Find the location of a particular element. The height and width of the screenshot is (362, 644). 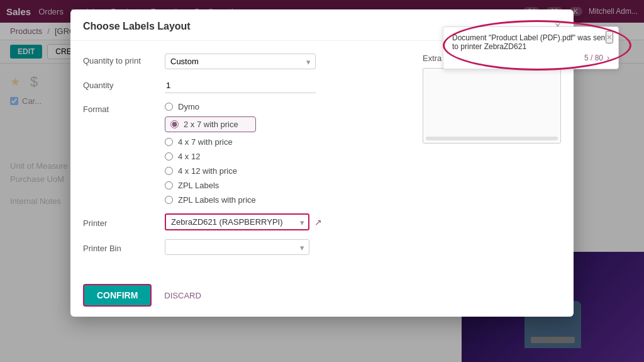

toast-pager: 5 / 80 is located at coordinates (594, 58).